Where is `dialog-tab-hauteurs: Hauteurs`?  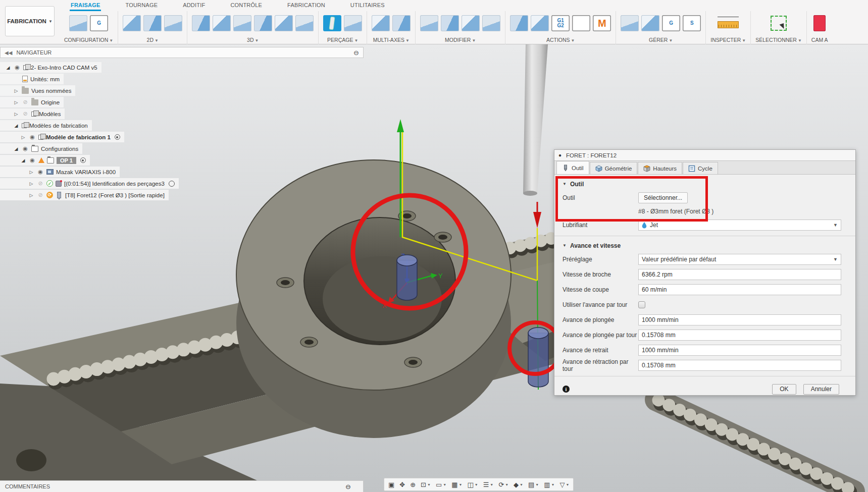 dialog-tab-hauteurs: Hauteurs is located at coordinates (660, 168).